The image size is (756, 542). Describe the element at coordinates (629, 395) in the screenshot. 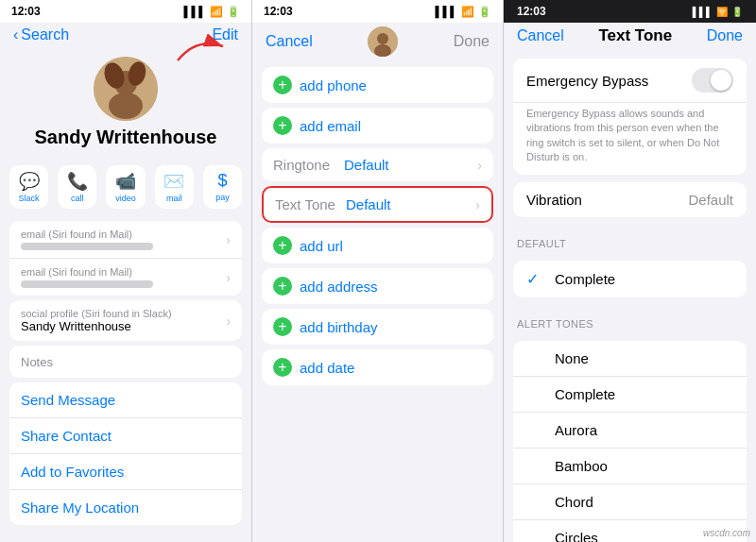

I see `tone-complete: Complete` at that location.